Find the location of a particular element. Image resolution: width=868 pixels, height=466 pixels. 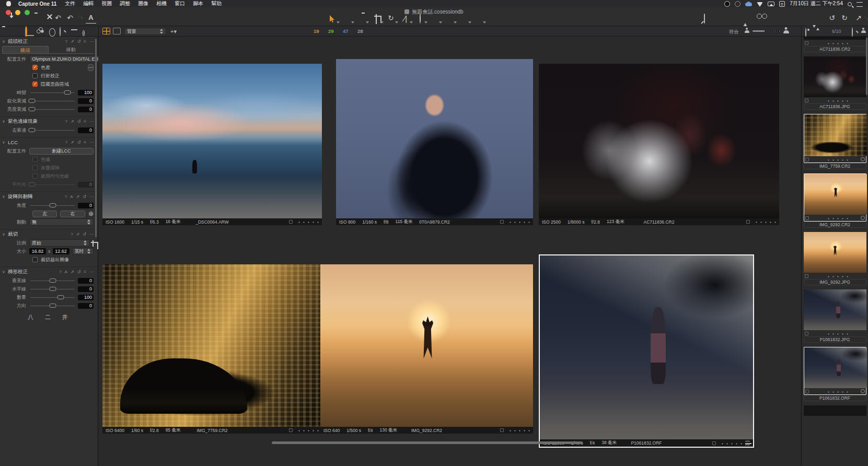

filmstrip-item: IMG_9292.JPG is located at coordinates (835, 259).